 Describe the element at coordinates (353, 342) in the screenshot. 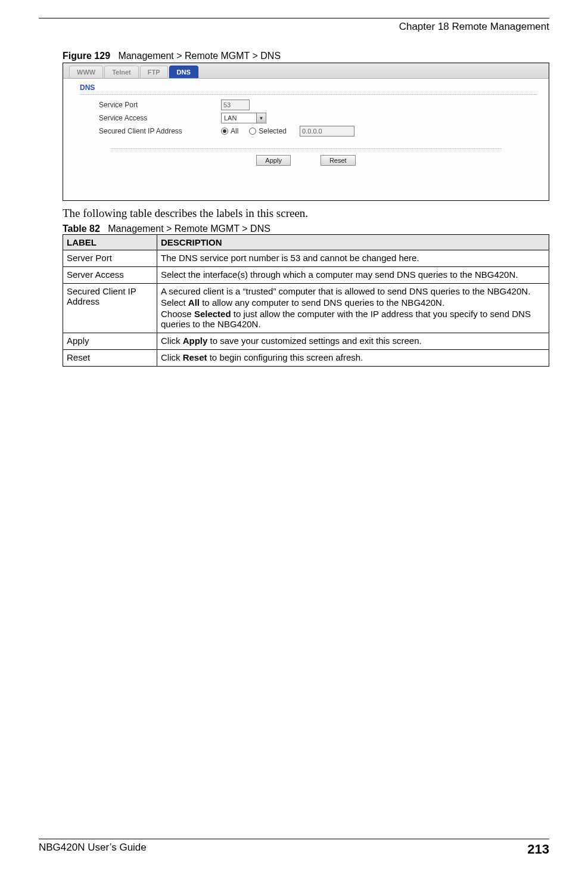

I see `table-cell-description: Click Apply to save your customized sett…` at that location.